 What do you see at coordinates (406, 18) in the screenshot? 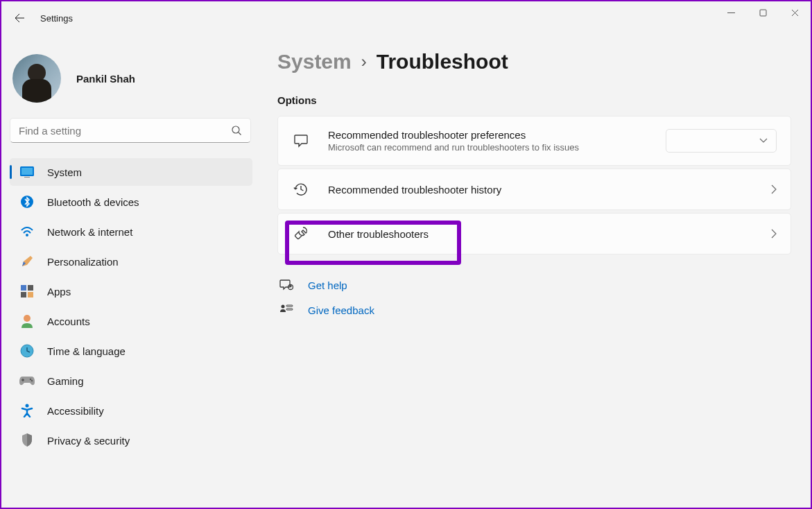
I see `titlebar: Settings` at bounding box center [406, 18].